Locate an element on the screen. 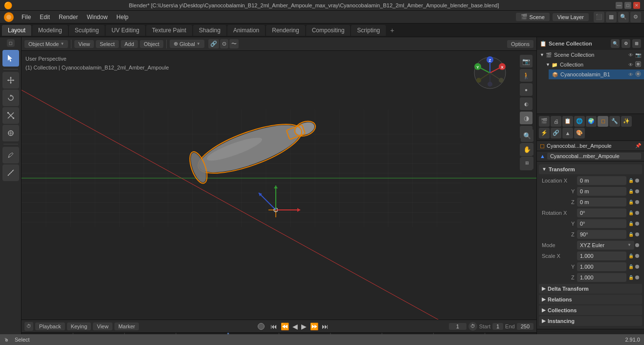 This screenshot has width=644, height=345. scale-x-lock-icon: 🔒 is located at coordinates (631, 256).